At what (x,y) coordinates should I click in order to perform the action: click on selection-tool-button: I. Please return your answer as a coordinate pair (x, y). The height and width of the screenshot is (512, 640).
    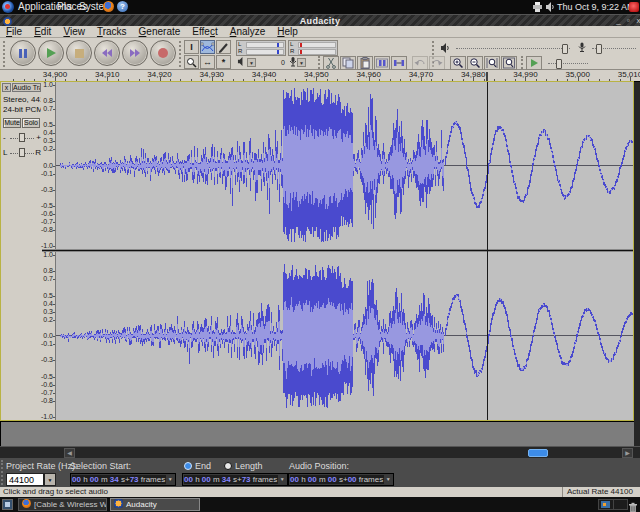
    Looking at the image, I should click on (192, 47).